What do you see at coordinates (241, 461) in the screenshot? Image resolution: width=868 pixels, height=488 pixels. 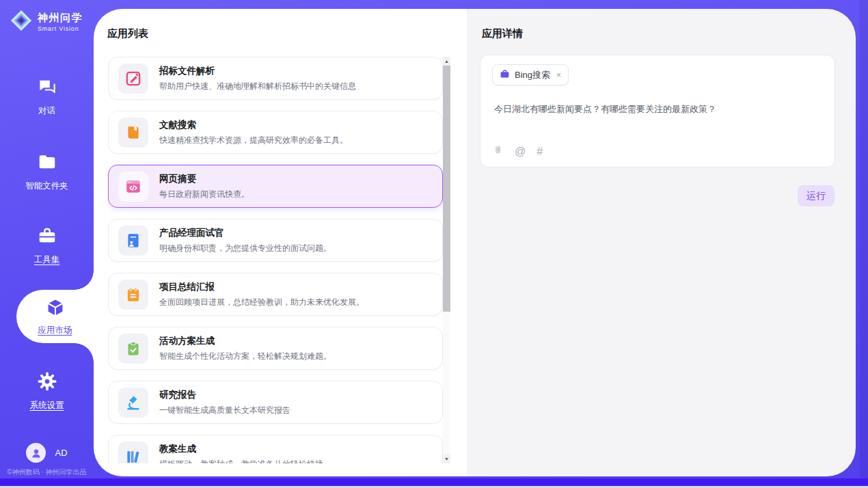 I see `app-card-description: 模板驱动，教案秒成，教学准备从此轻松快捷` at bounding box center [241, 461].